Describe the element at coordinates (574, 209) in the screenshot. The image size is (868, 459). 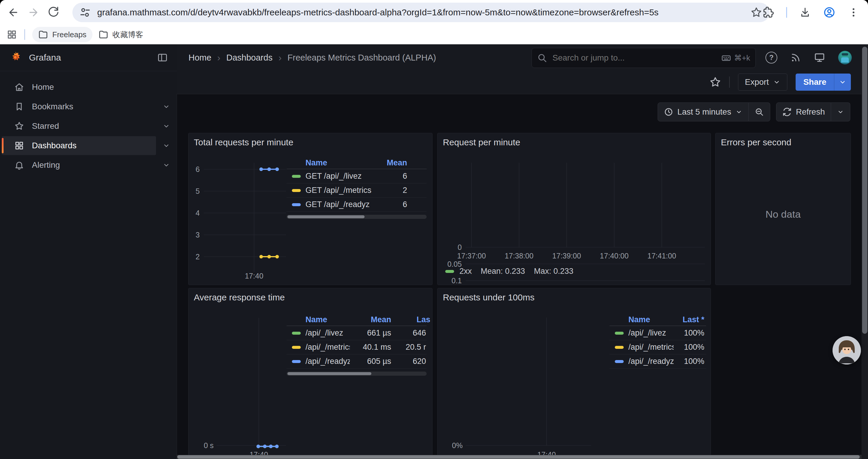
I see `panel-request-per-minute: Request per minute 0.250.20.150.10.05017…` at that location.